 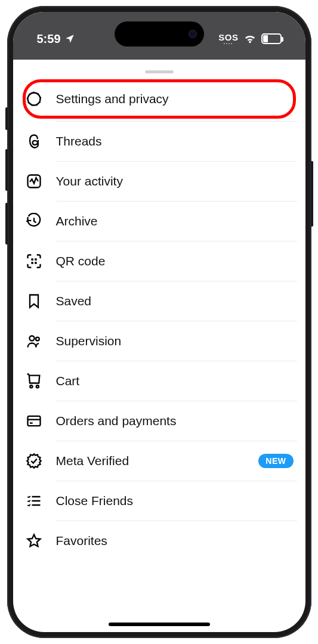 What do you see at coordinates (271, 39) in the screenshot?
I see `battery-percent: 27` at bounding box center [271, 39].